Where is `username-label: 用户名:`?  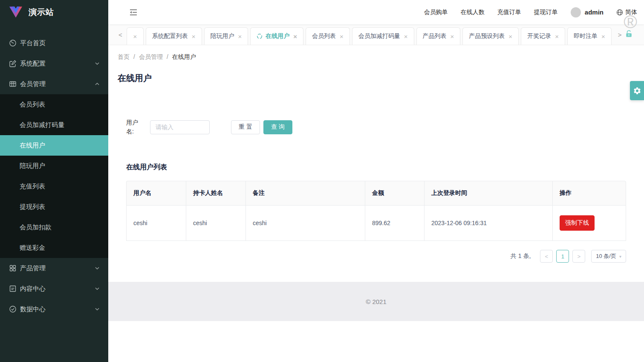 username-label: 用户名: is located at coordinates (136, 127).